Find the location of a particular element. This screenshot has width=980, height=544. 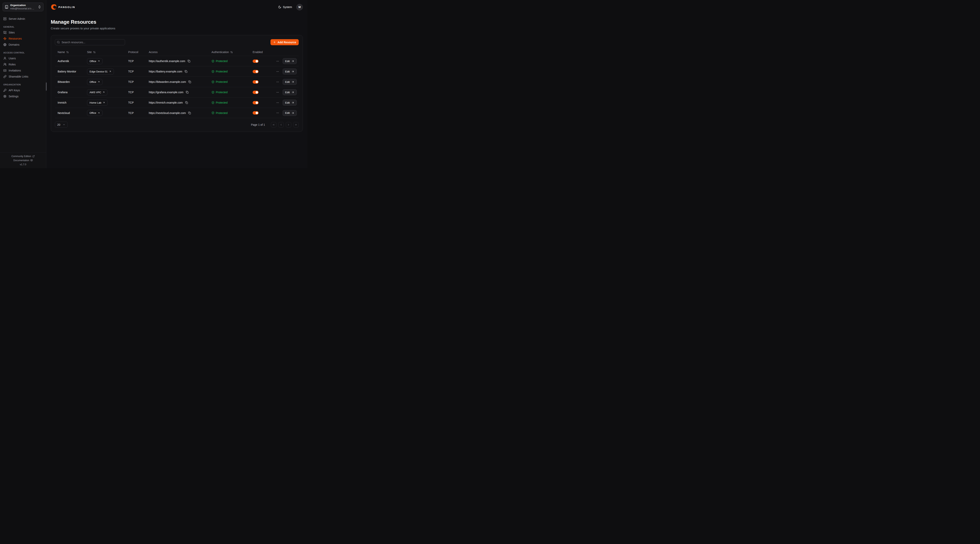

user-avatar: M is located at coordinates (300, 7).